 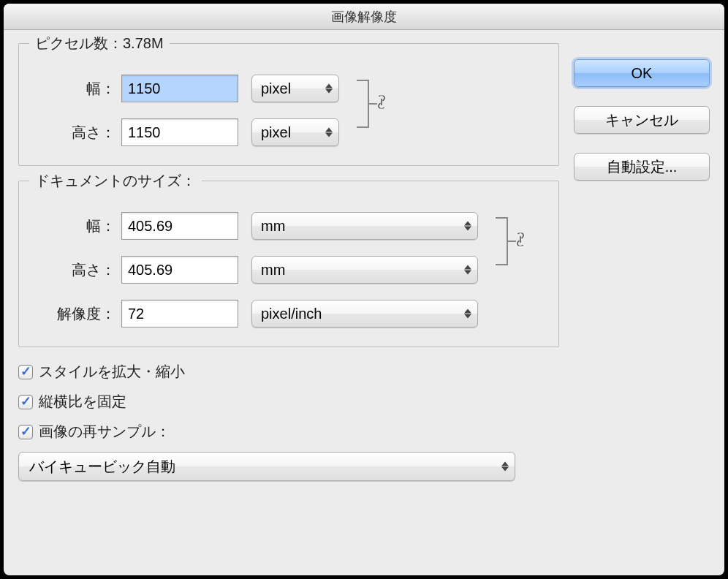 What do you see at coordinates (289, 402) in the screenshot?
I see `constrain-row: 縦横比を固定` at bounding box center [289, 402].